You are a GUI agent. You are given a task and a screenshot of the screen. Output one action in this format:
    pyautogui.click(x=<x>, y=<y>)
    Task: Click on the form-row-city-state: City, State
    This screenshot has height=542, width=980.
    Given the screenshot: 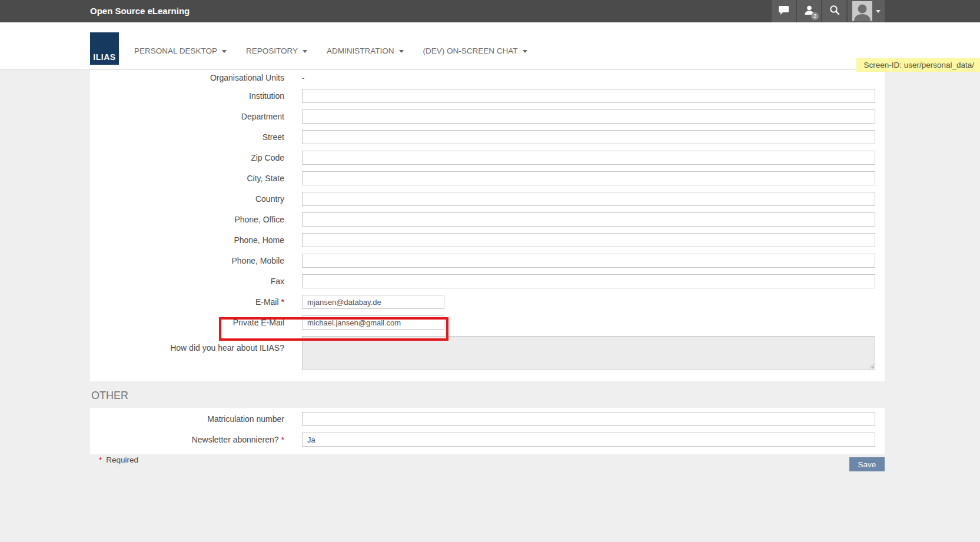 What is the action you would take?
    pyautogui.click(x=487, y=178)
    